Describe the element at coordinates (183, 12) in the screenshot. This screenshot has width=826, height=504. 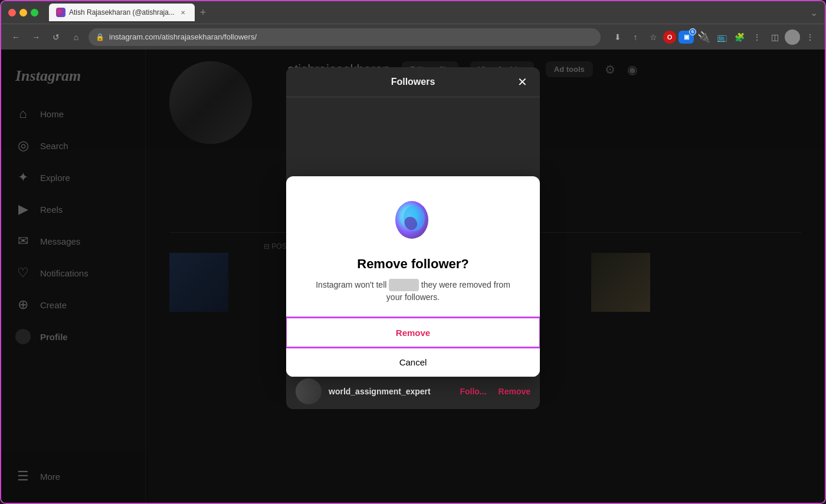
I see `tab-close-btn: ✕` at that location.